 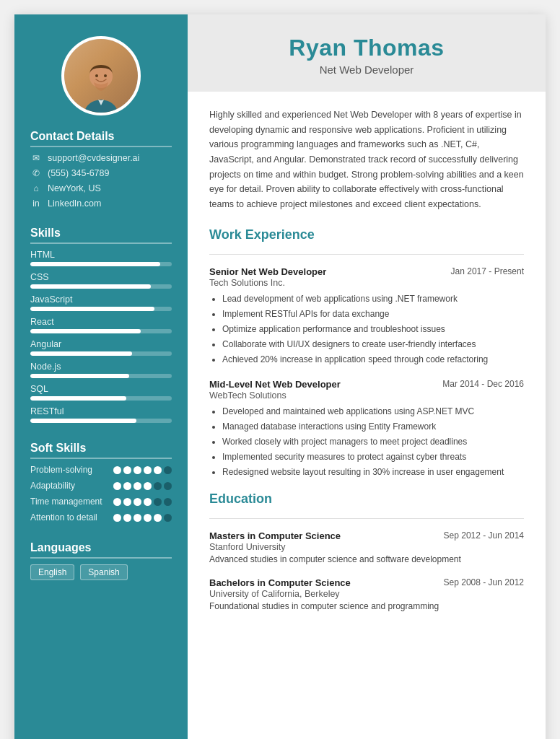 What do you see at coordinates (367, 283) in the screenshot?
I see `job-company: Tech Solutions Inc.` at bounding box center [367, 283].